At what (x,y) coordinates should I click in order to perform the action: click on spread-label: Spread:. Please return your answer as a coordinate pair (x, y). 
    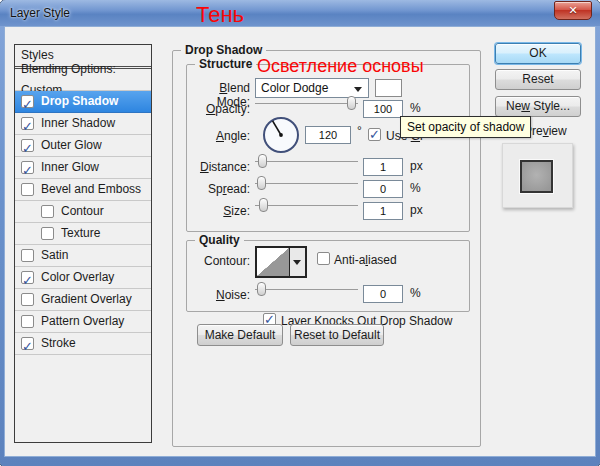
    Looking at the image, I should click on (218, 189).